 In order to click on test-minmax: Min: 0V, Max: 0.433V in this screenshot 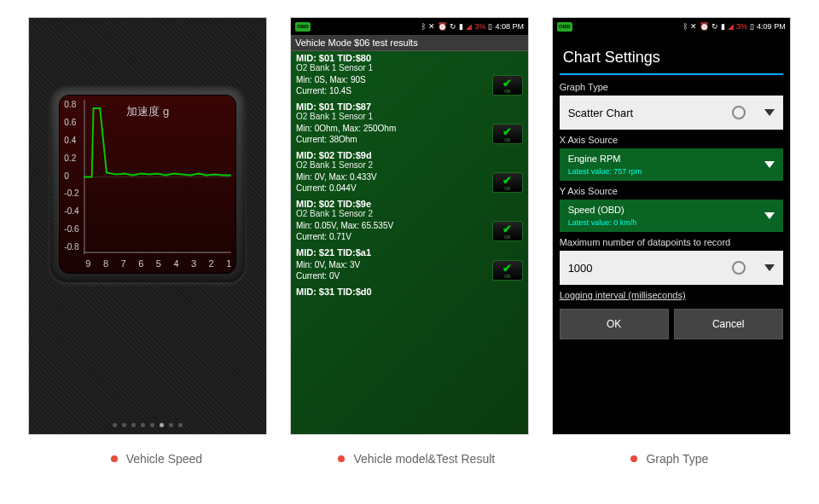, I will do `click(336, 177)`.